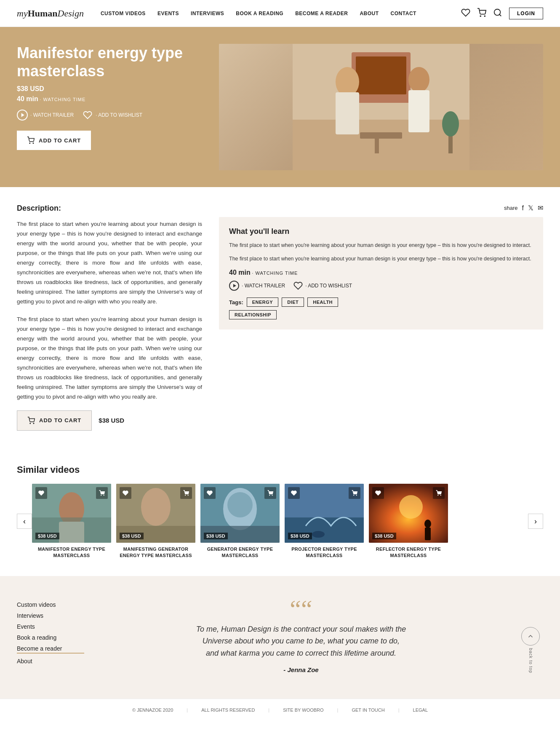 The height and width of the screenshot is (745, 560). I want to click on list-item: $38 USD GENERATOR ENERGY TYPE MASTERCLAS…, so click(240, 522).